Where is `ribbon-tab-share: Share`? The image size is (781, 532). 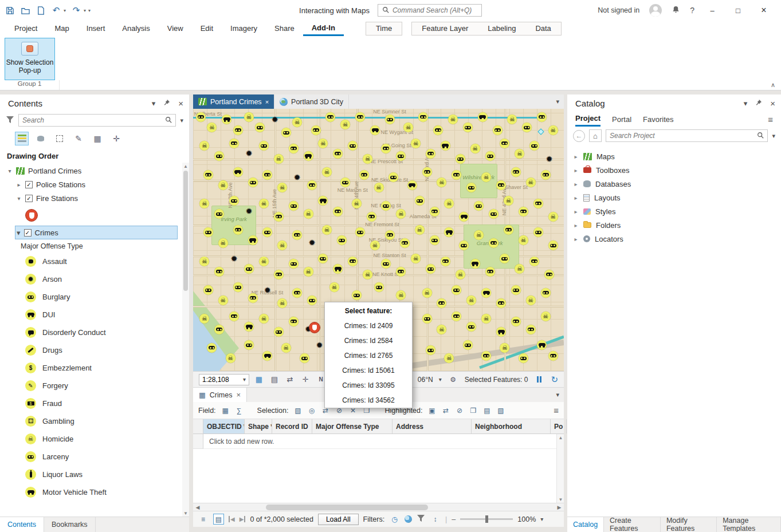
ribbon-tab-share: Share is located at coordinates (284, 29).